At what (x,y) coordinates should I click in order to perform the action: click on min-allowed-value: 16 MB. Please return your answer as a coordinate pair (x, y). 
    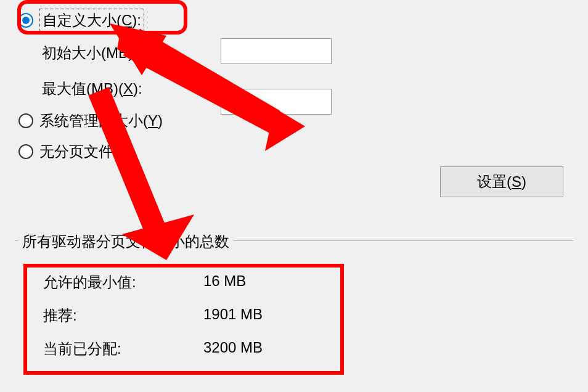
    Looking at the image, I should click on (271, 282).